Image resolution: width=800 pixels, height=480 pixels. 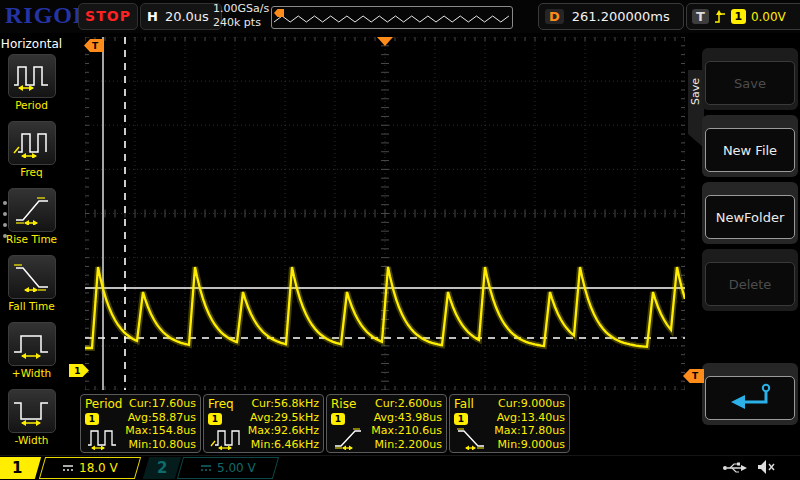 I want to click on measurement-box-rise: Rise 1 Cur:2.600us Avg:43.98us Max:210.6…, so click(x=386, y=424).